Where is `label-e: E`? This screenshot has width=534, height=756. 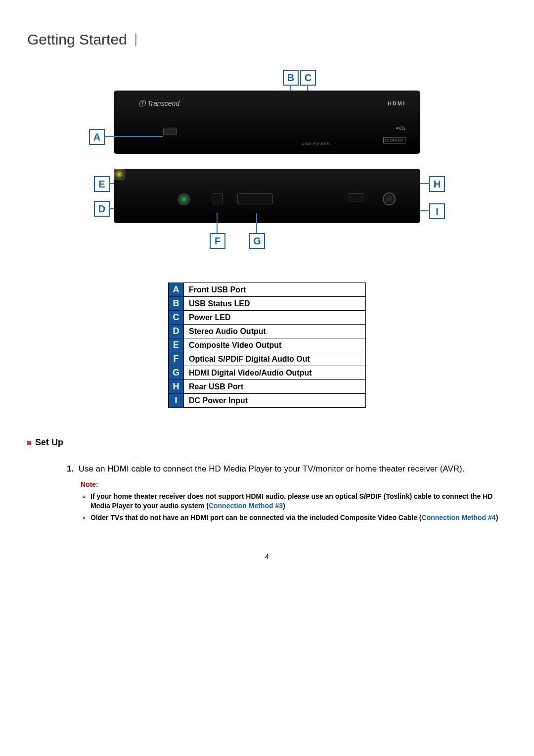
label-e: E is located at coordinates (102, 184).